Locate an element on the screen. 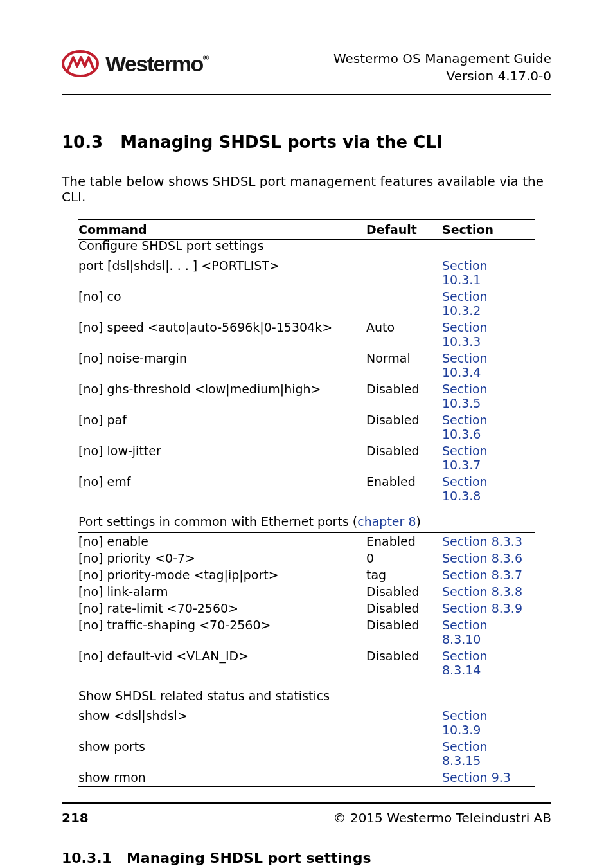 Image resolution: width=613 pixels, height=868 pixels. table-row: show ports Section 8.3.15 is located at coordinates (306, 754).